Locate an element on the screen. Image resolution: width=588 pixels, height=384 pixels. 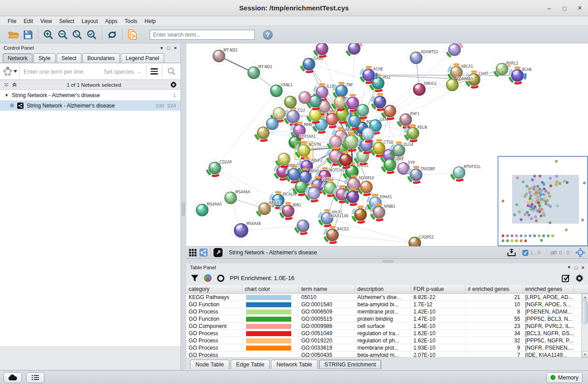
zoom-fit-button is located at coordinates (77, 35).